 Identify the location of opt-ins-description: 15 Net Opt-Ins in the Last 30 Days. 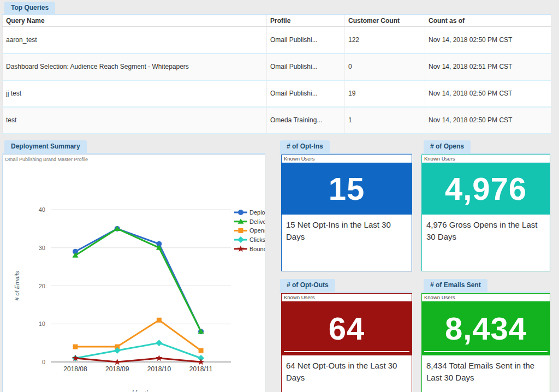
(347, 231).